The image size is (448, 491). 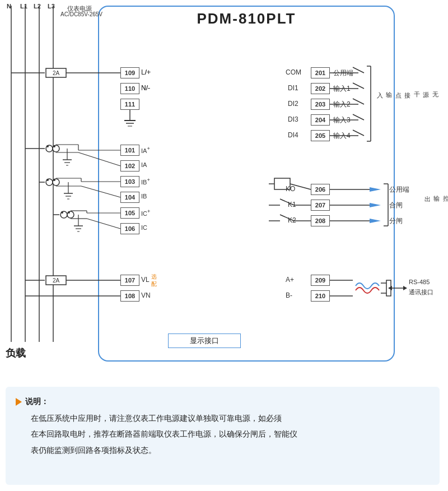 What do you see at coordinates (320, 73) in the screenshot?
I see `terminal-201: 201` at bounding box center [320, 73].